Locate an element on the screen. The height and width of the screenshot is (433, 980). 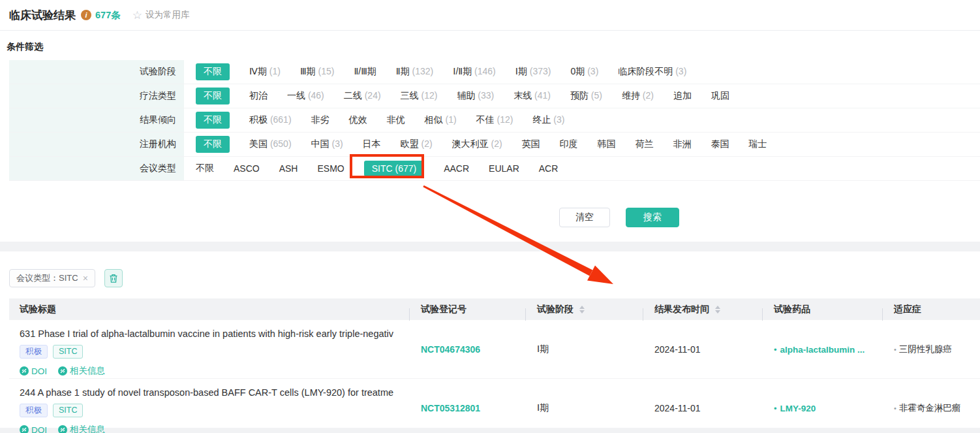
drug-link: alpha-lactalbumin ... is located at coordinates (823, 350).